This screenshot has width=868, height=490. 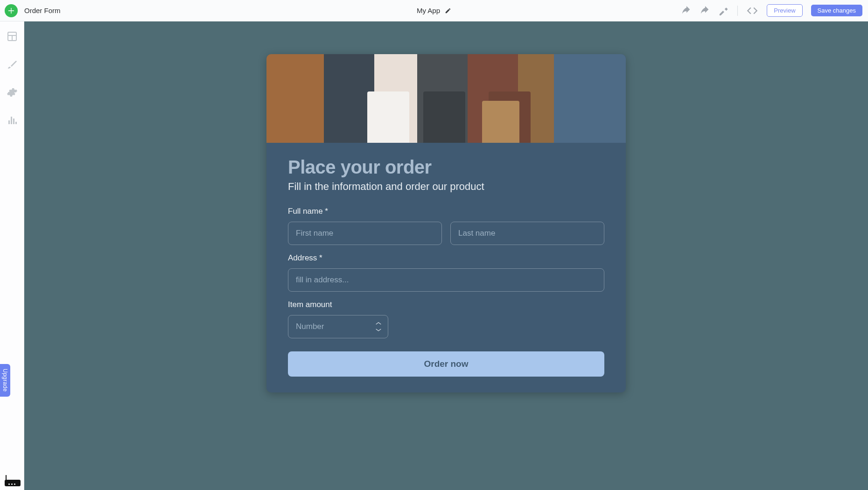 I want to click on save-button: Save changes, so click(x=837, y=10).